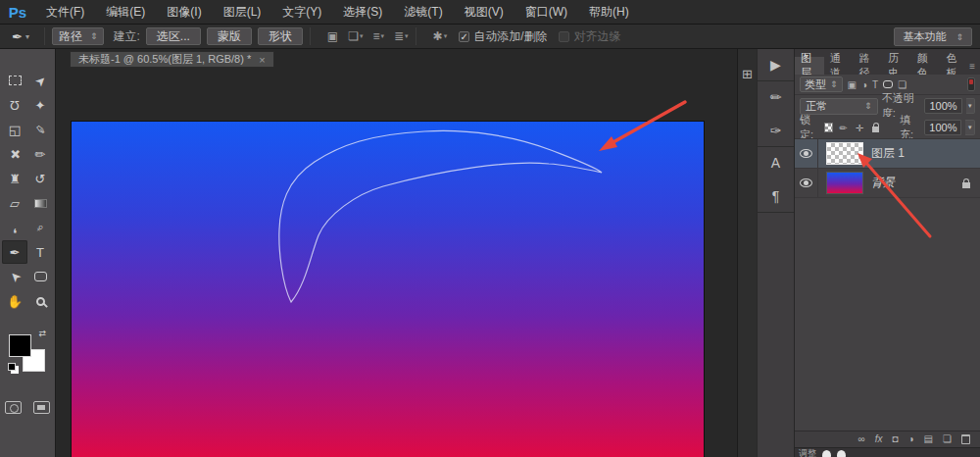 The image size is (980, 457). What do you see at coordinates (41, 408) in the screenshot?
I see `screen-mode-button` at bounding box center [41, 408].